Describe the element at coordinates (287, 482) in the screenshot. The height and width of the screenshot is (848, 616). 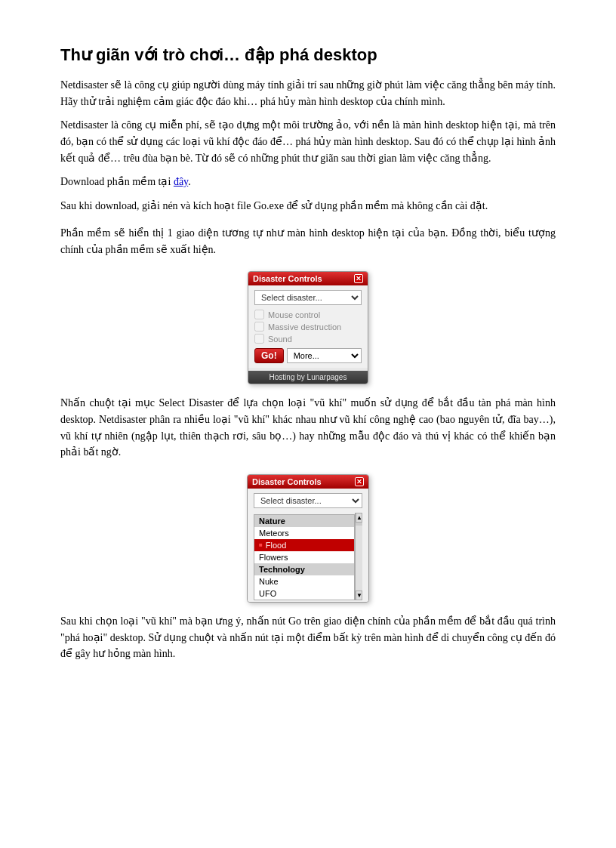
I see `widget2-title: Disaster Controls` at that location.